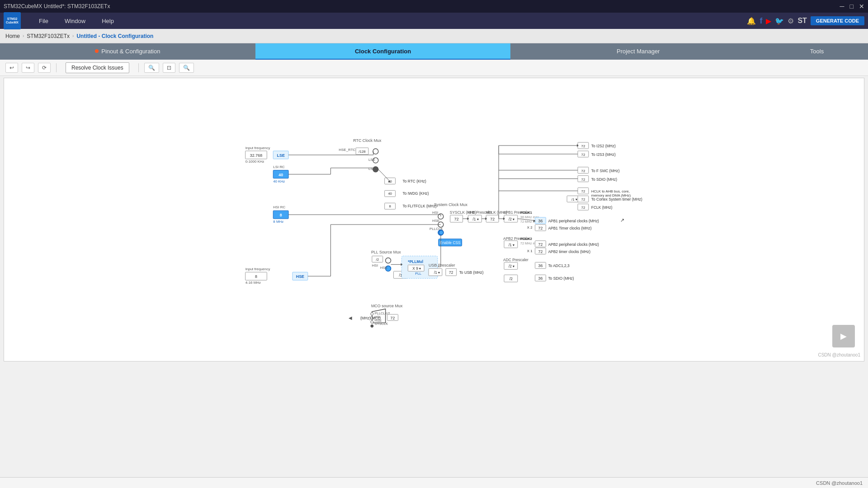 Image resolution: width=868 pixels, height=488 pixels. I want to click on menu-help: Help, so click(108, 21).